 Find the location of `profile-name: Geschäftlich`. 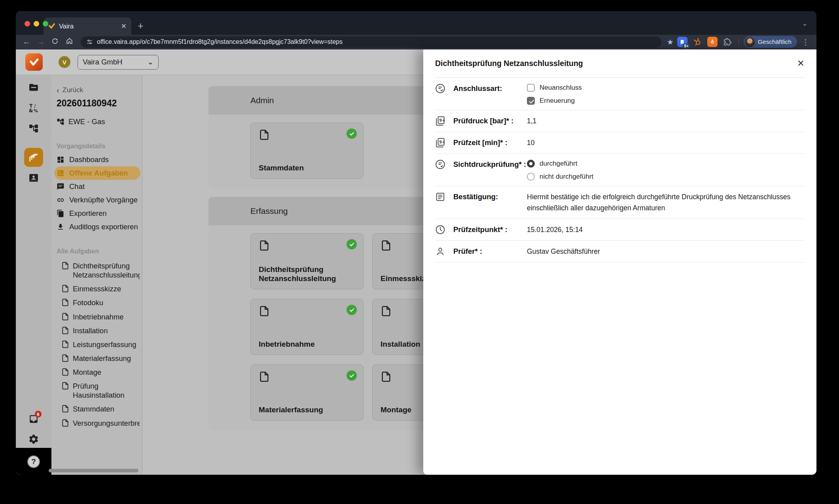

profile-name: Geschäftlich is located at coordinates (775, 42).